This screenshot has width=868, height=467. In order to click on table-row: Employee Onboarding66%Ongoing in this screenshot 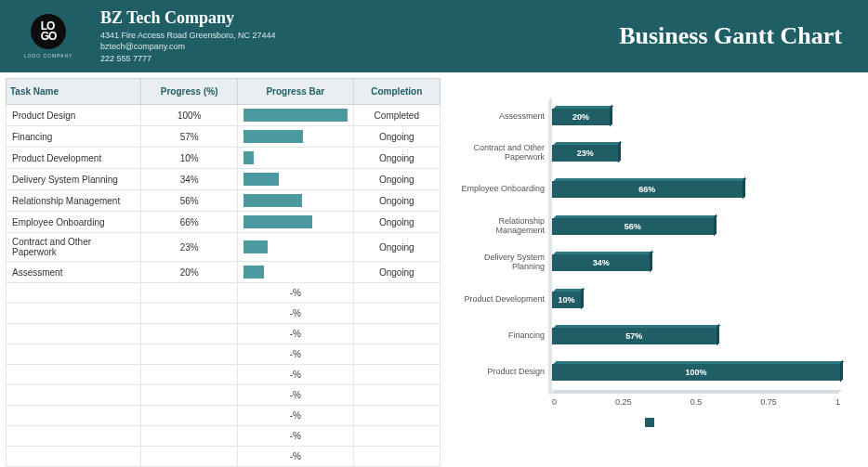, I will do `click(223, 223)`.